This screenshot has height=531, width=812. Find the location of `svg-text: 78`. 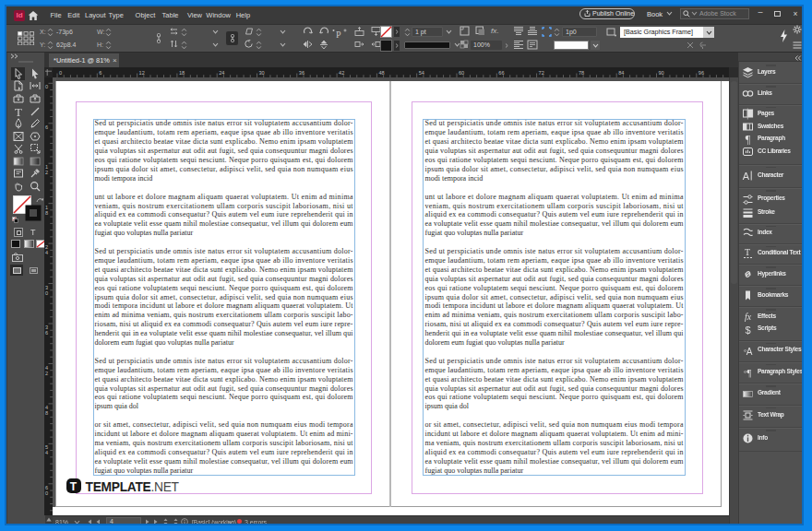

svg-text: 78 is located at coordinates (581, 73).